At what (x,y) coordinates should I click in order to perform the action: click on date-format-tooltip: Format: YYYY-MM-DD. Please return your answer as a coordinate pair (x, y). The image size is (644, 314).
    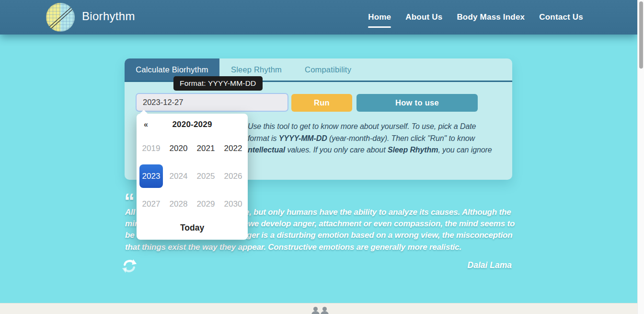
    Looking at the image, I should click on (218, 83).